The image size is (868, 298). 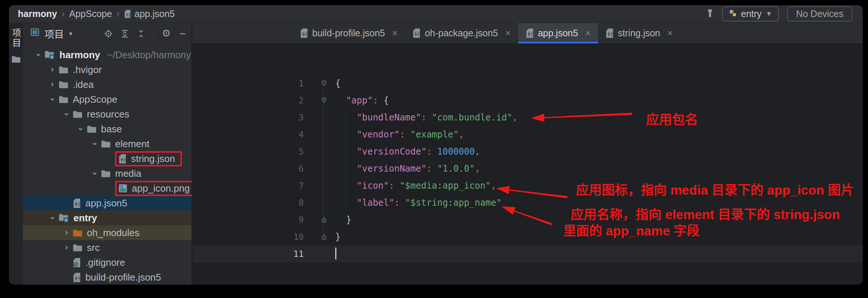 What do you see at coordinates (107, 85) in the screenshot?
I see `tree-item-.idea: .idea` at bounding box center [107, 85].